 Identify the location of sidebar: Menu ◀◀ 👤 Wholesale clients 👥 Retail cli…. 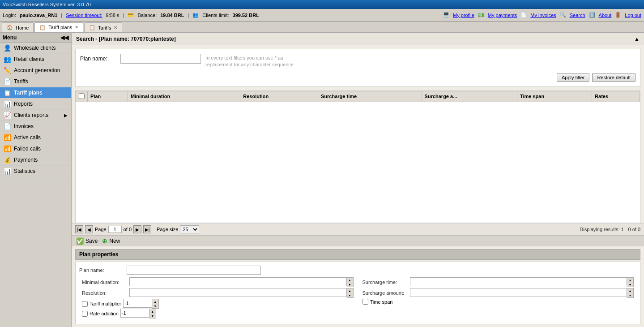
(36, 180).